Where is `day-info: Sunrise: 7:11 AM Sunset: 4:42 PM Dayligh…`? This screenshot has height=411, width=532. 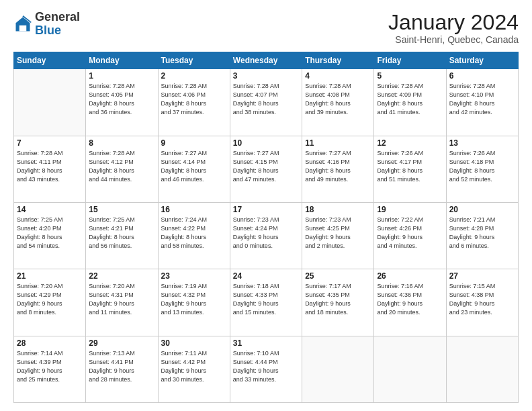 day-info: Sunrise: 7:11 AM Sunset: 4:42 PM Dayligh… is located at coordinates (194, 367).